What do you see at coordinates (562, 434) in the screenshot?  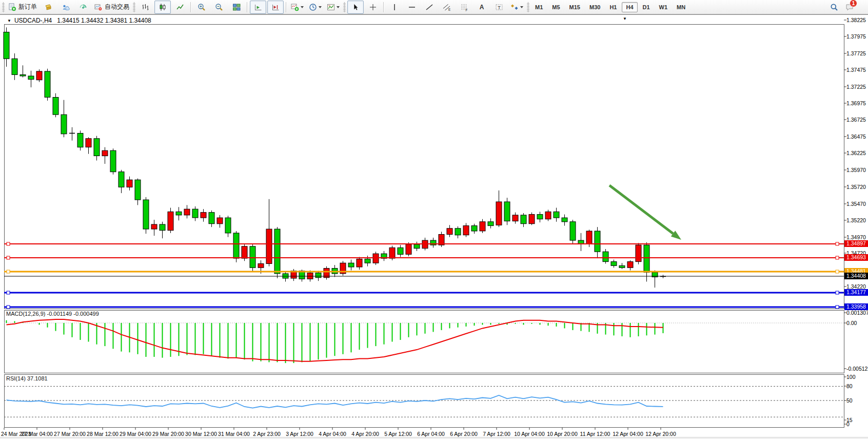 I see `time-axis-label: 10 Apr 20:00` at bounding box center [562, 434].